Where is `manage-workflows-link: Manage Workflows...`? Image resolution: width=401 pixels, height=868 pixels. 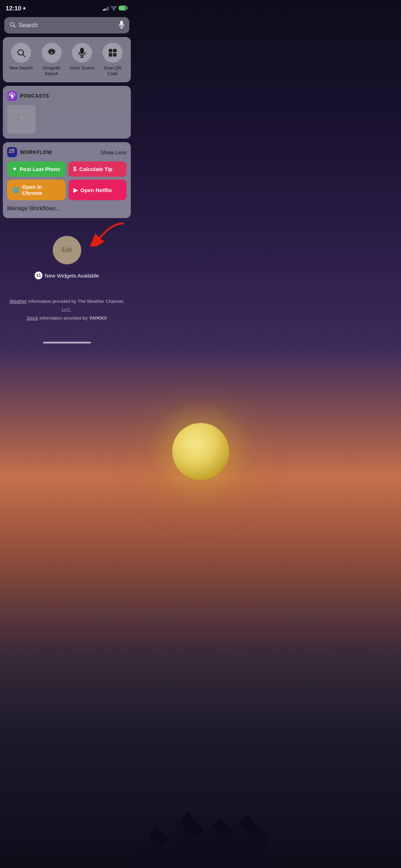 manage-workflows-link: Manage Workflows... is located at coordinates (67, 208).